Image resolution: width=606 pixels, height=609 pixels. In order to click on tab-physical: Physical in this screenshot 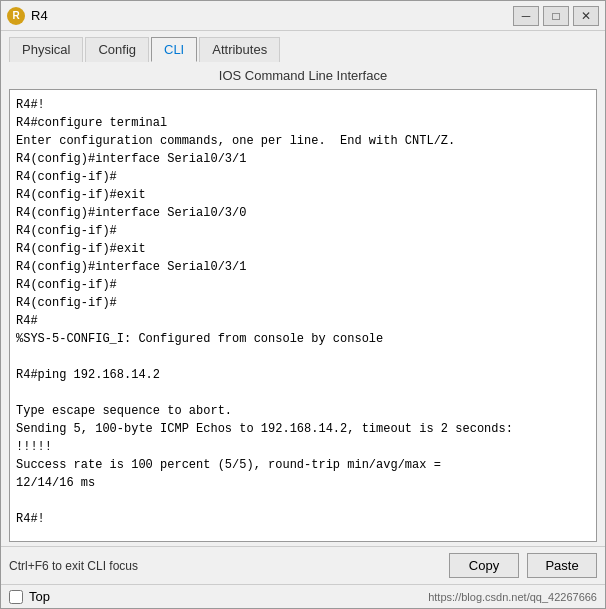, I will do `click(46, 50)`.